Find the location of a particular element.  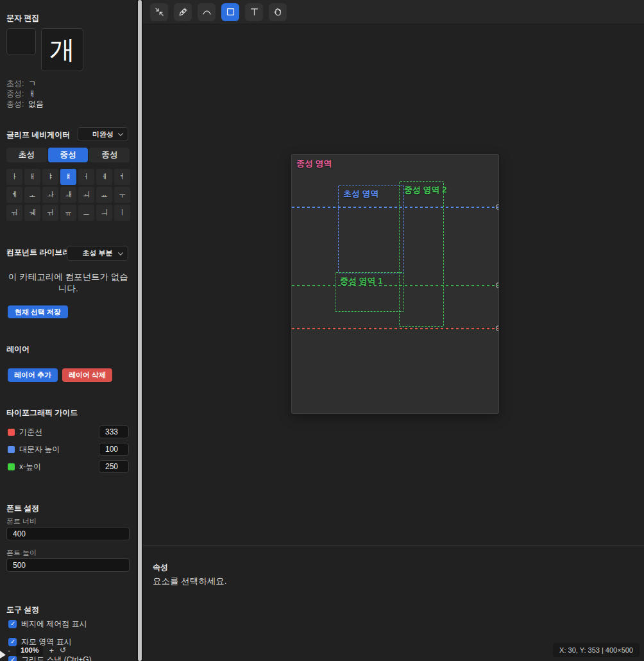

baseline-color-swatch is located at coordinates (12, 433).